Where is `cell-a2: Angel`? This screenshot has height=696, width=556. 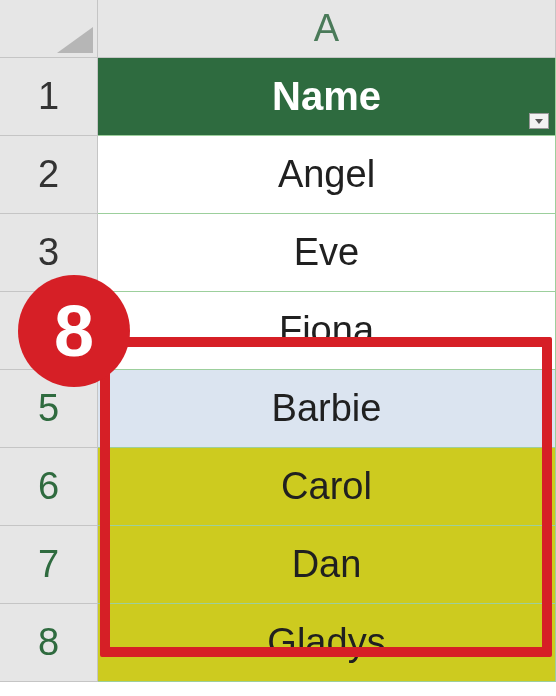
cell-a2: Angel is located at coordinates (327, 175).